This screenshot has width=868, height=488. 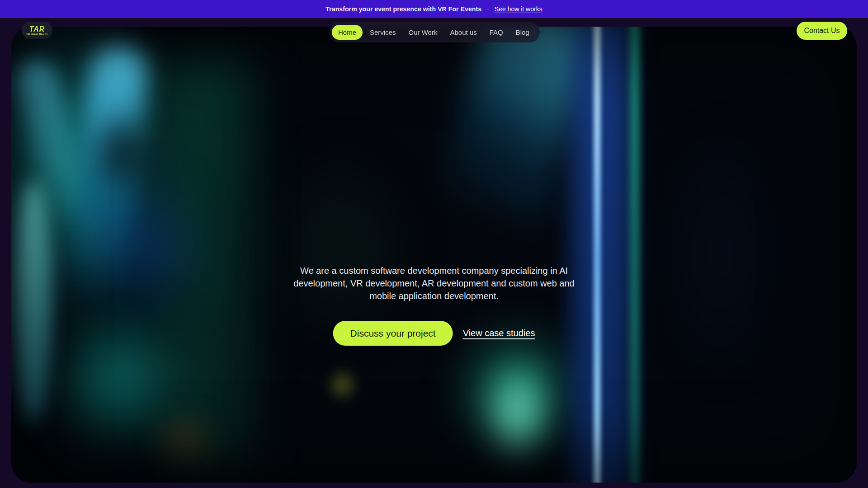 What do you see at coordinates (518, 410) in the screenshot?
I see `art-teal-glow-core` at bounding box center [518, 410].